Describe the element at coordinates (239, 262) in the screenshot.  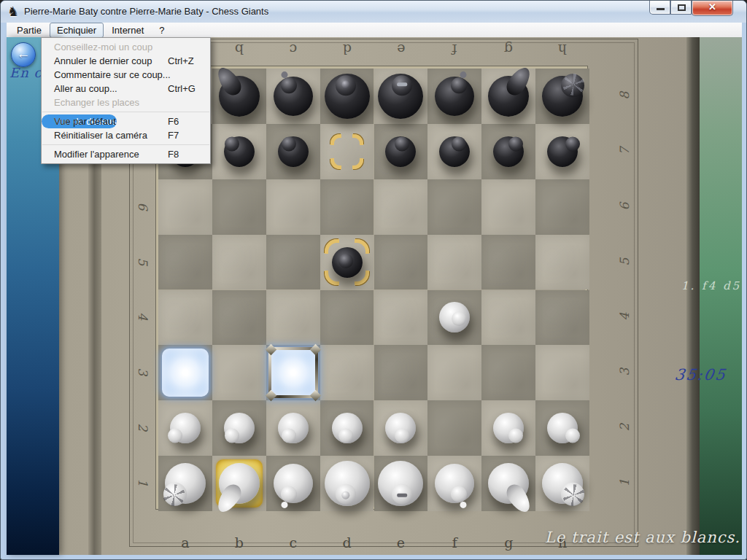
I see `square-b5` at that location.